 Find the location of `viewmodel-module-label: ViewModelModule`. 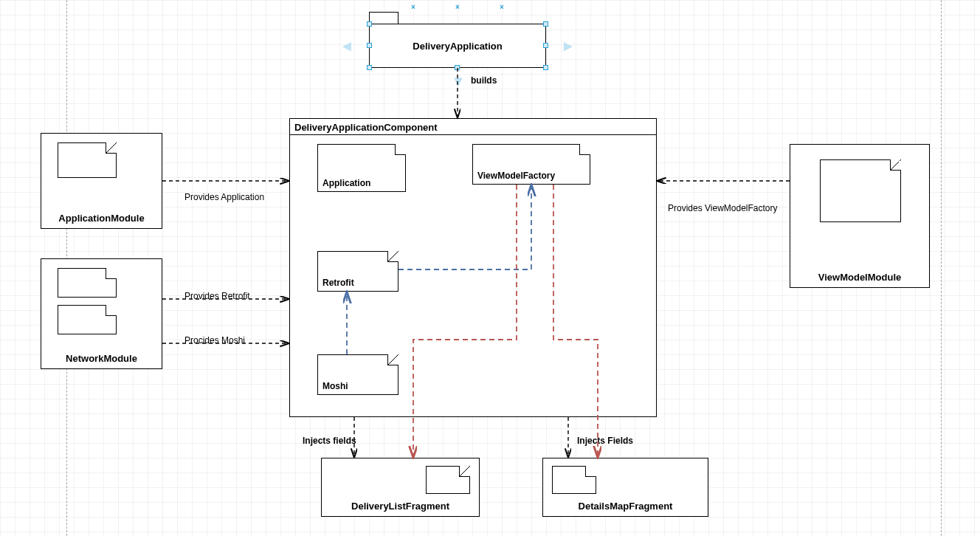

viewmodel-module-label: ViewModelModule is located at coordinates (860, 278).